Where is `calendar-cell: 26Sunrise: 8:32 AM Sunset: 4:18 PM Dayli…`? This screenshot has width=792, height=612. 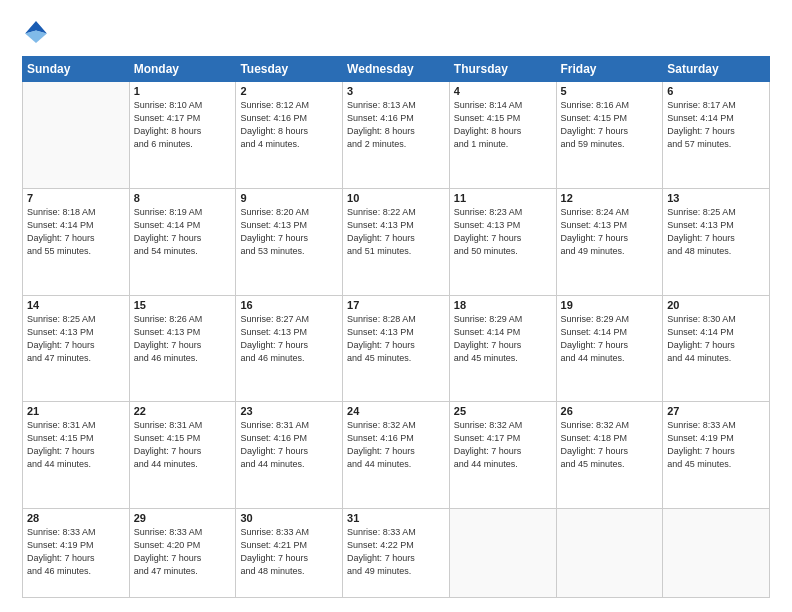
calendar-cell: 26Sunrise: 8:32 AM Sunset: 4:18 PM Dayli… is located at coordinates (610, 456).